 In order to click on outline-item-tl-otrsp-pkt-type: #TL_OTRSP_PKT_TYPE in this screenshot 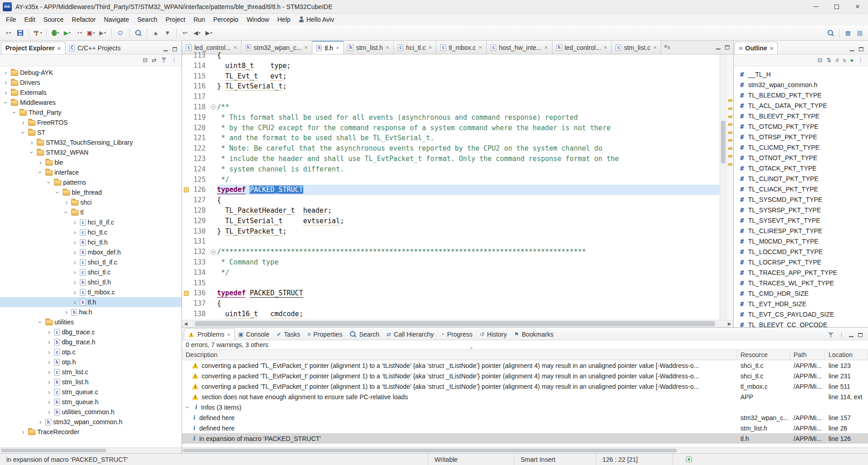, I will do `click(801, 137)`.